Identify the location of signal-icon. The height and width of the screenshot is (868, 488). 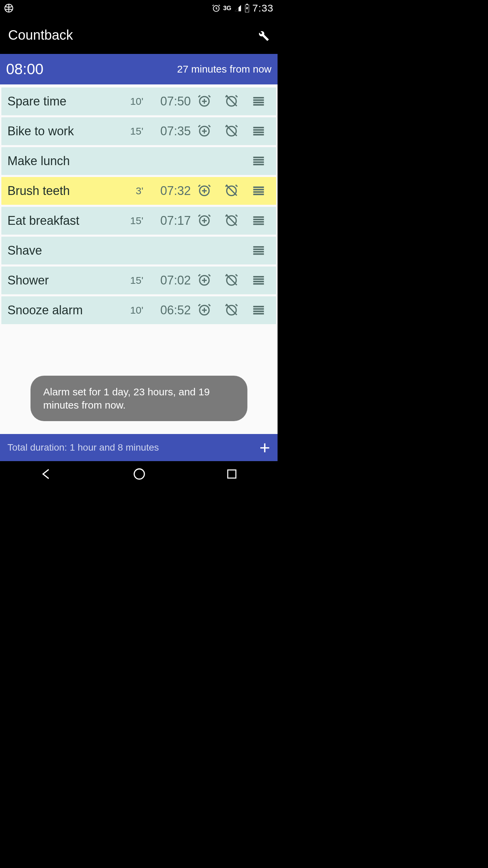
(238, 8).